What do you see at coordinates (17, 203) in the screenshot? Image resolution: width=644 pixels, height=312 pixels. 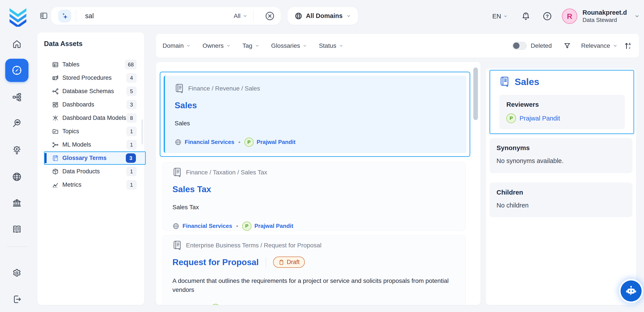 I see `nav-govern` at bounding box center [17, 203].